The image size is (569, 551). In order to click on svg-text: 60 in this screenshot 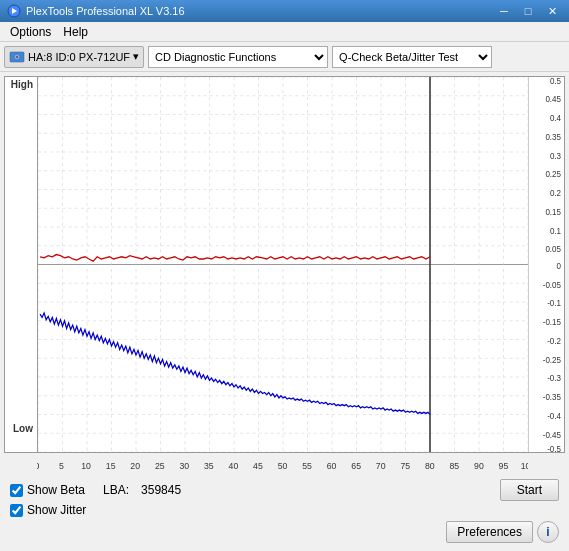, I will do `click(332, 466)`.